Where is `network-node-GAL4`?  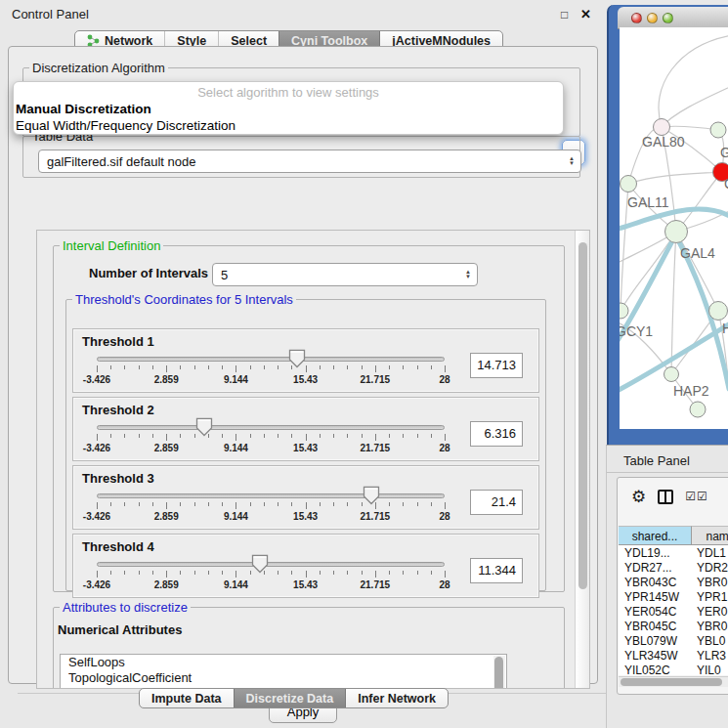 network-node-GAL4 is located at coordinates (676, 233).